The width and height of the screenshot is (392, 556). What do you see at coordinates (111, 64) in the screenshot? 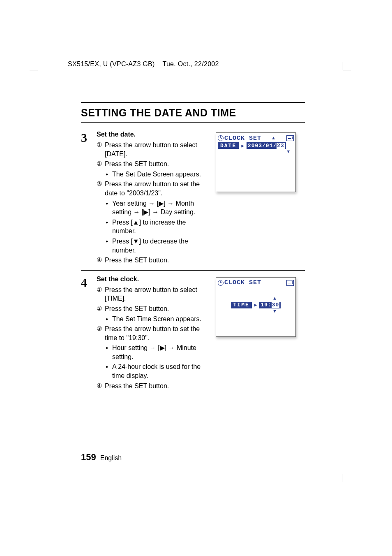
I see `model-id: SX515/EX, U (VPC-AZ3 GB)` at bounding box center [111, 64].